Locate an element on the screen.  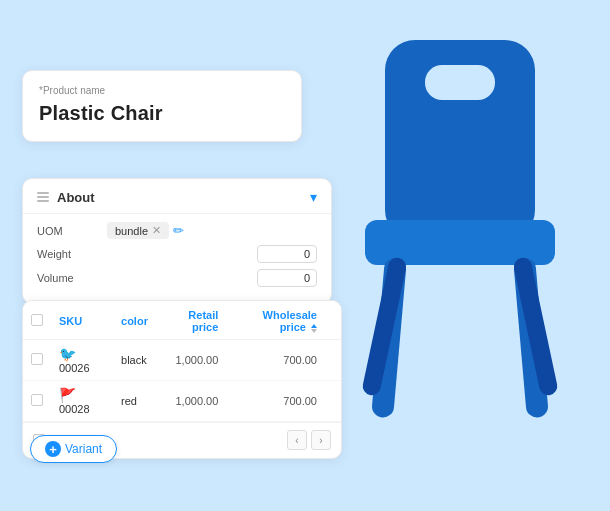
volume-row: Volume is located at coordinates (177, 278).